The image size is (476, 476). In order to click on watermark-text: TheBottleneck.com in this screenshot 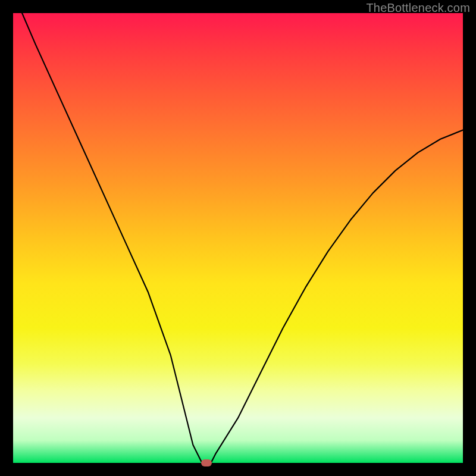, I will do `click(418, 8)`.